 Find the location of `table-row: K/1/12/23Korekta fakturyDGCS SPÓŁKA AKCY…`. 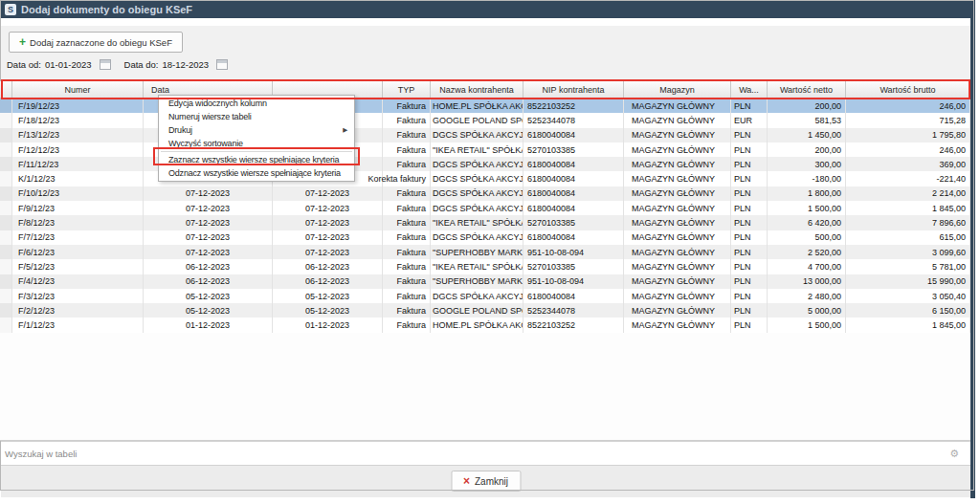

table-row: K/1/12/23Korekta fakturyDGCS SPÓŁKA AKCY… is located at coordinates (485, 178).